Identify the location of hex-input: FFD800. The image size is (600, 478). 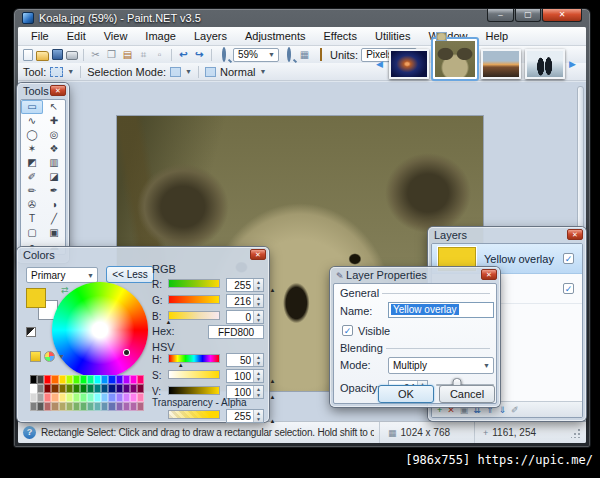
(236, 332).